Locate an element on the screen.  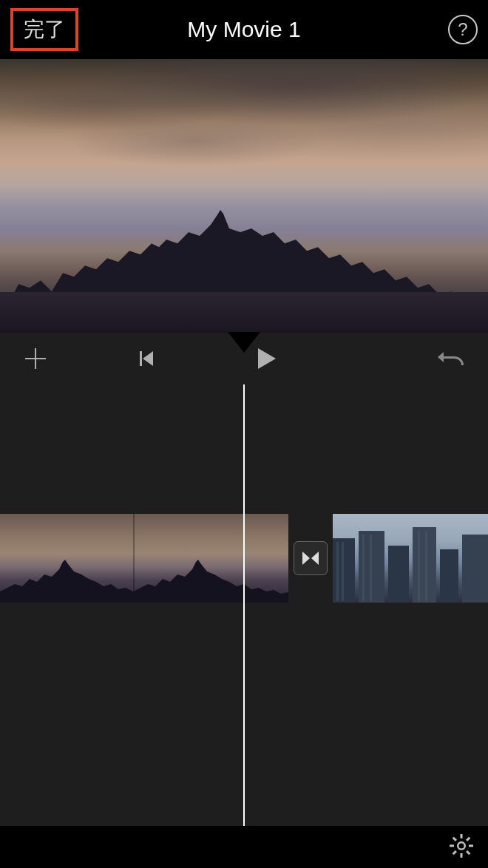
previous-icon is located at coordinates (146, 359).